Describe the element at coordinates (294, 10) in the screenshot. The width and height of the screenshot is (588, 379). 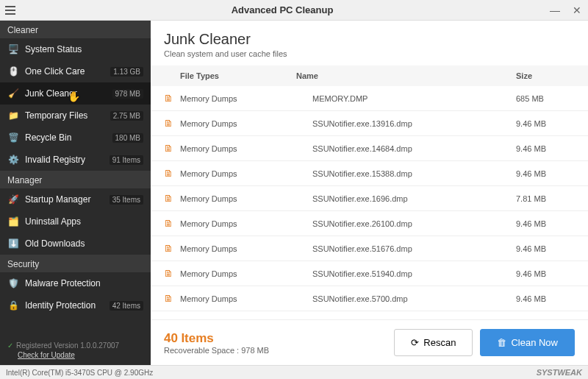
I see `title-bar: Advanced PC Cleanup — ✕` at that location.